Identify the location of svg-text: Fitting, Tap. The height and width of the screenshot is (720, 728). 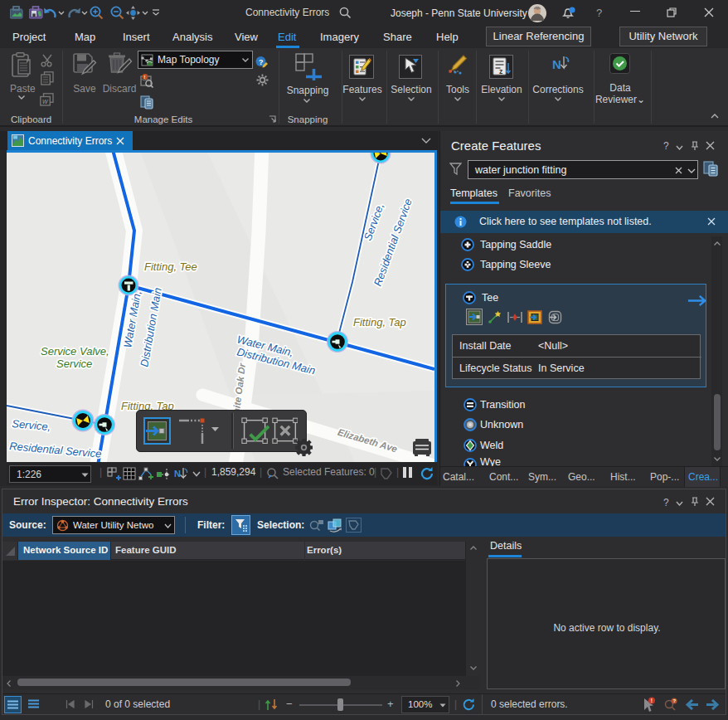
(380, 322).